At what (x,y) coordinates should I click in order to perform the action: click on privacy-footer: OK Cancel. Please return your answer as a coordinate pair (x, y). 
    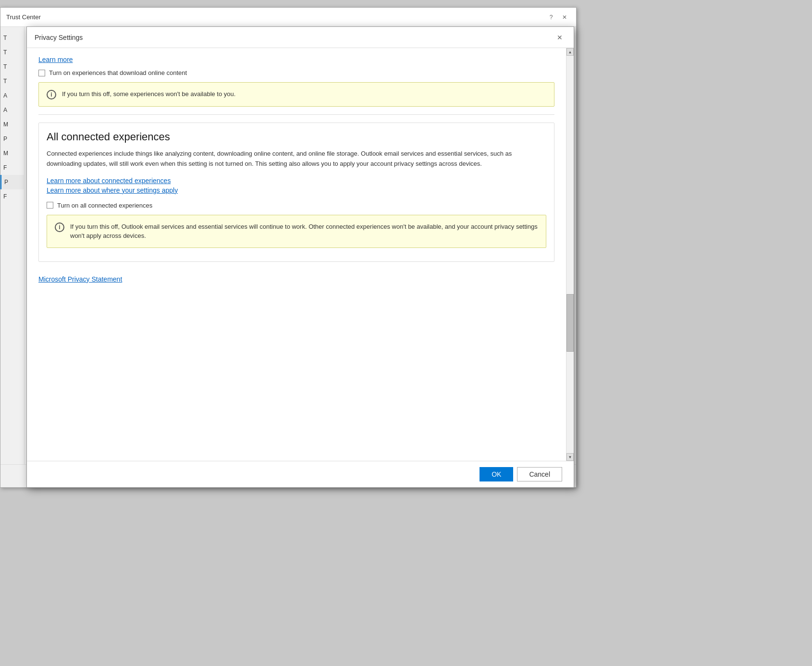
    Looking at the image, I should click on (300, 474).